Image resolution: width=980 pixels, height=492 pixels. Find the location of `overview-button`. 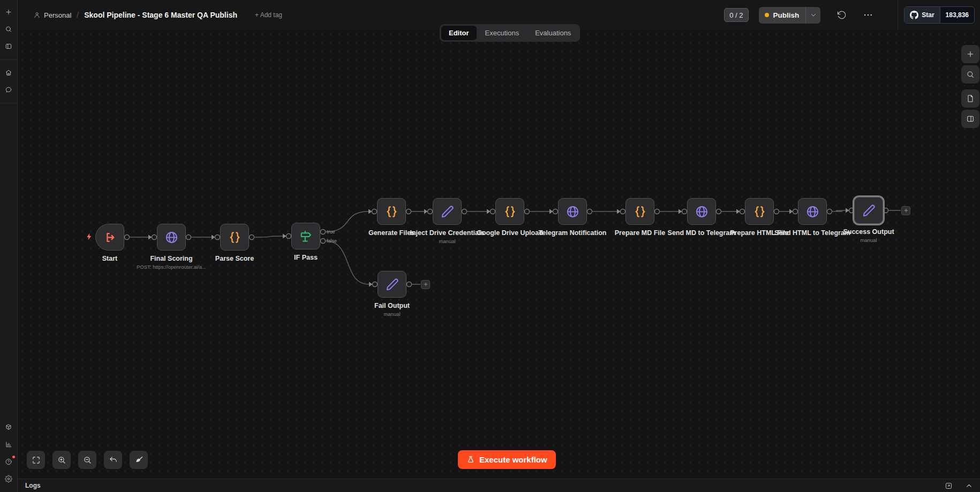

overview-button is located at coordinates (9, 72).